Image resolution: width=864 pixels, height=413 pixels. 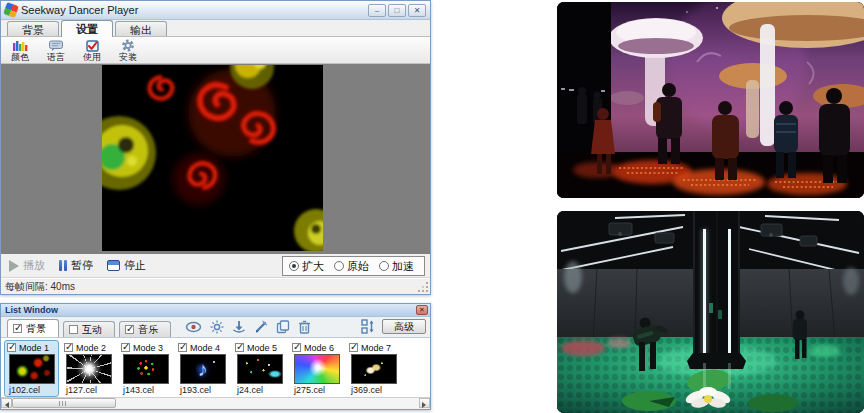 I want to click on close-button: ✕, so click(x=417, y=10).